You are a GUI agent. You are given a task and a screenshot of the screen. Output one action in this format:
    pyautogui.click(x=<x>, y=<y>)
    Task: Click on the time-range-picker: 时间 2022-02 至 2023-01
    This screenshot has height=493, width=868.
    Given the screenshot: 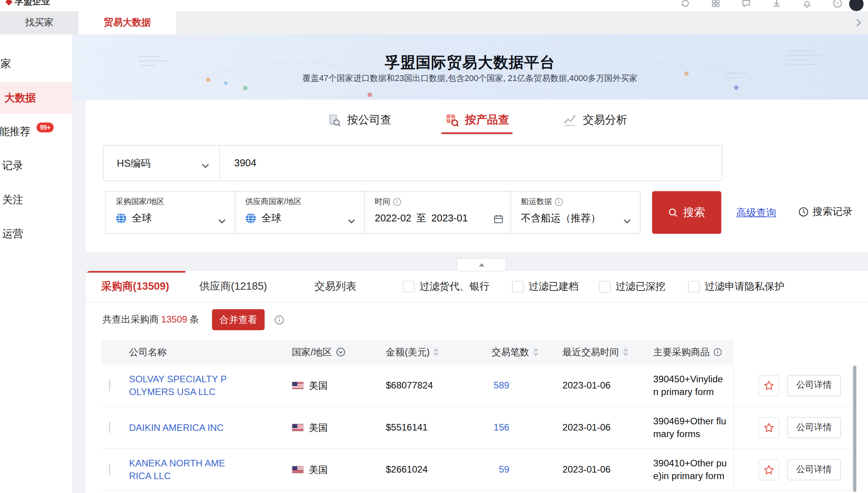 What is the action you would take?
    pyautogui.click(x=438, y=212)
    